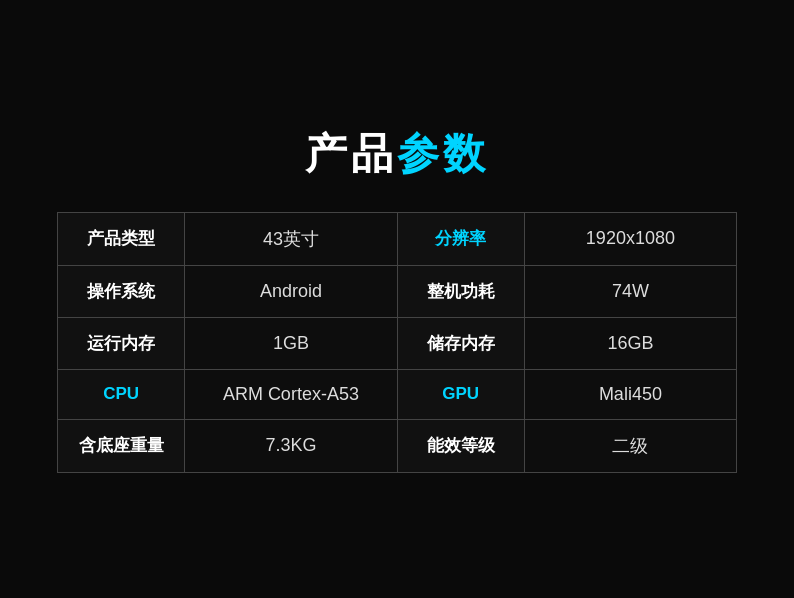 The image size is (794, 598). What do you see at coordinates (291, 446) in the screenshot?
I see `value-cell-4-1: 7.3KG` at bounding box center [291, 446].